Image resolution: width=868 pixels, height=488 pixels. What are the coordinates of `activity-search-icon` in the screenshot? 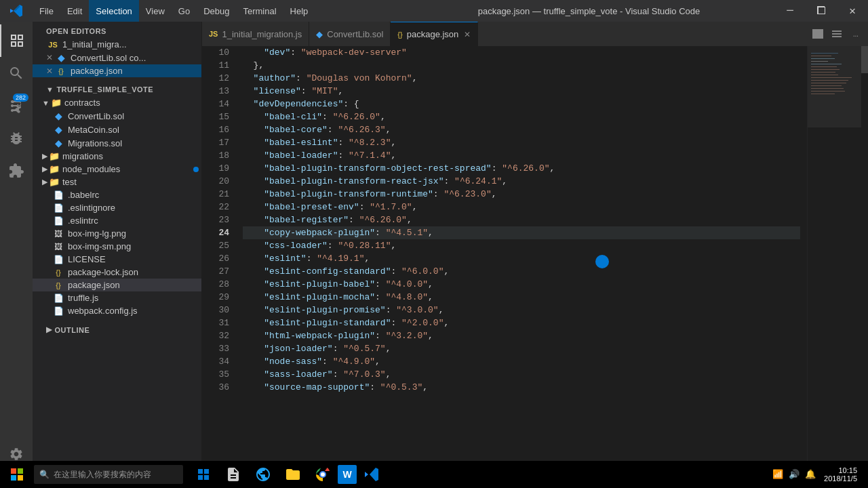 It's located at (16, 73).